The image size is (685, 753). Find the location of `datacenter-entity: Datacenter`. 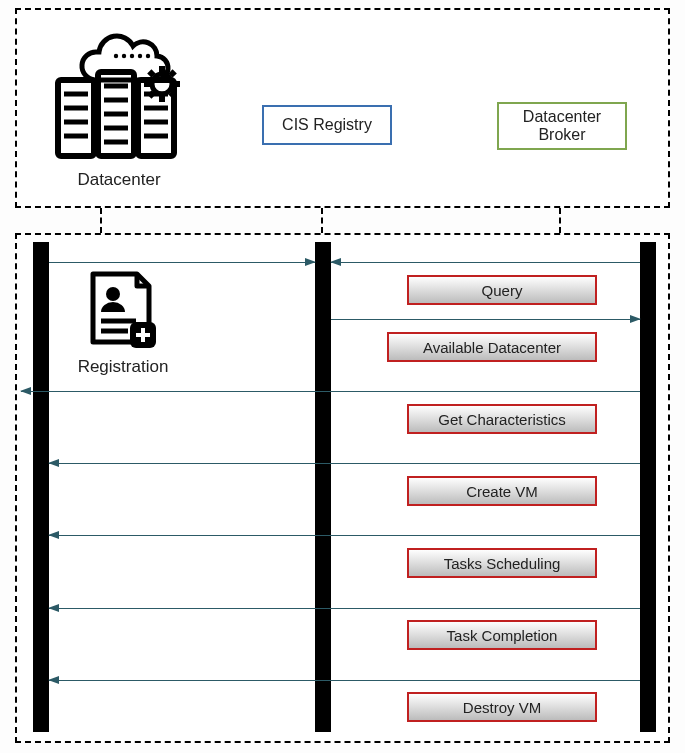

datacenter-entity: Datacenter is located at coordinates (119, 106).